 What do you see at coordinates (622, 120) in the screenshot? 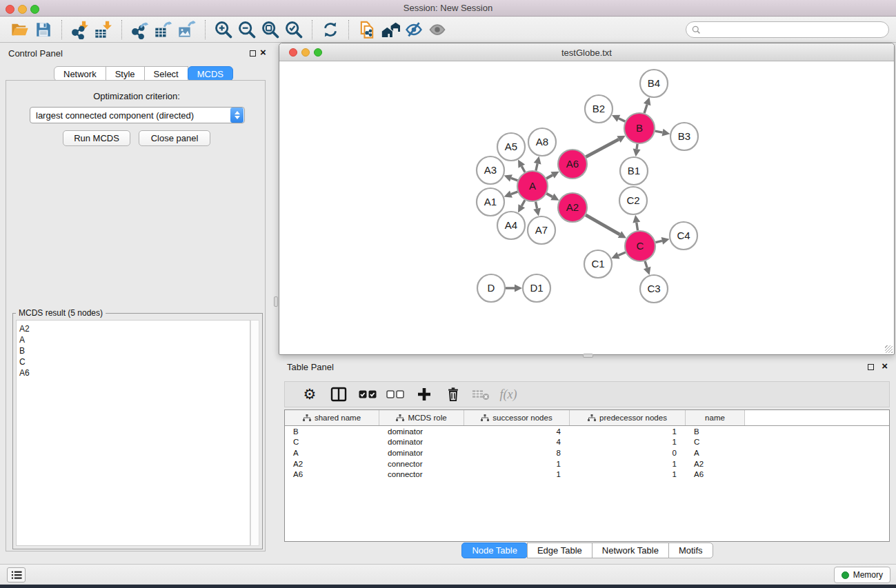
I see `graph-edge-B-B2` at bounding box center [622, 120].